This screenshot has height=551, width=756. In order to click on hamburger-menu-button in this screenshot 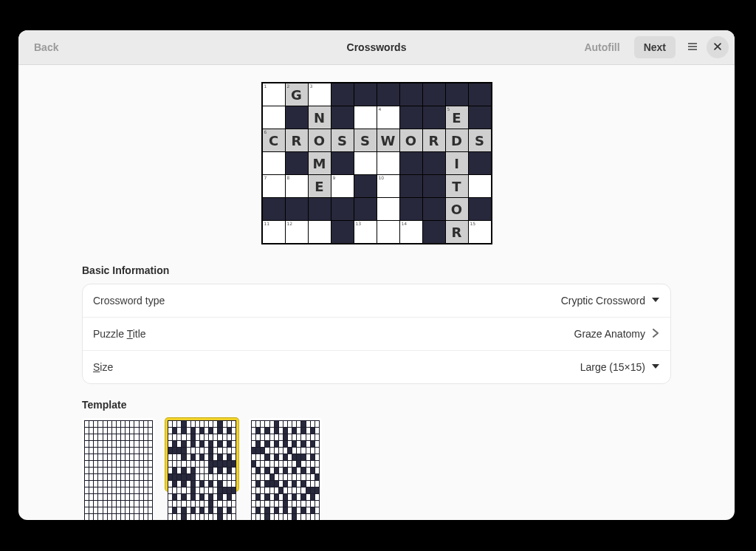, I will do `click(693, 47)`.